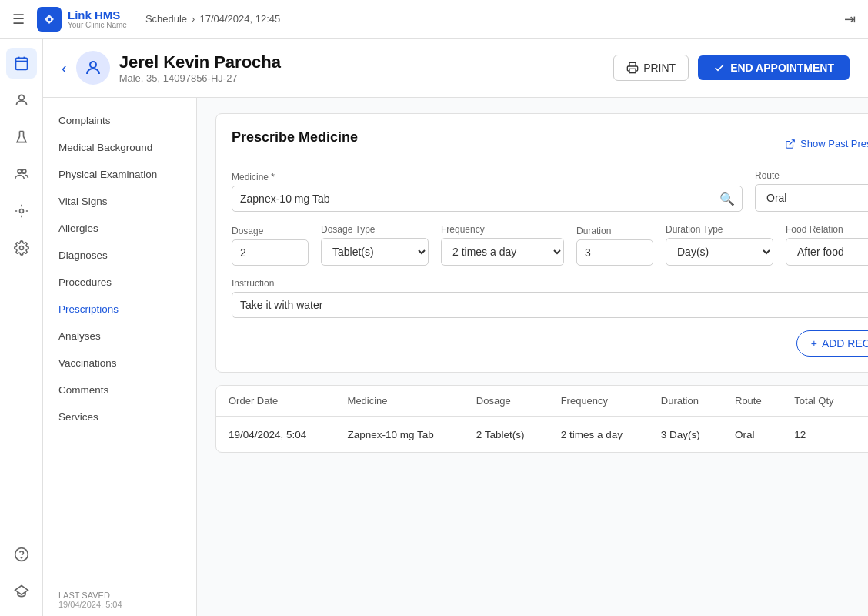  I want to click on dosage-field-group: Dosage, so click(270, 246).